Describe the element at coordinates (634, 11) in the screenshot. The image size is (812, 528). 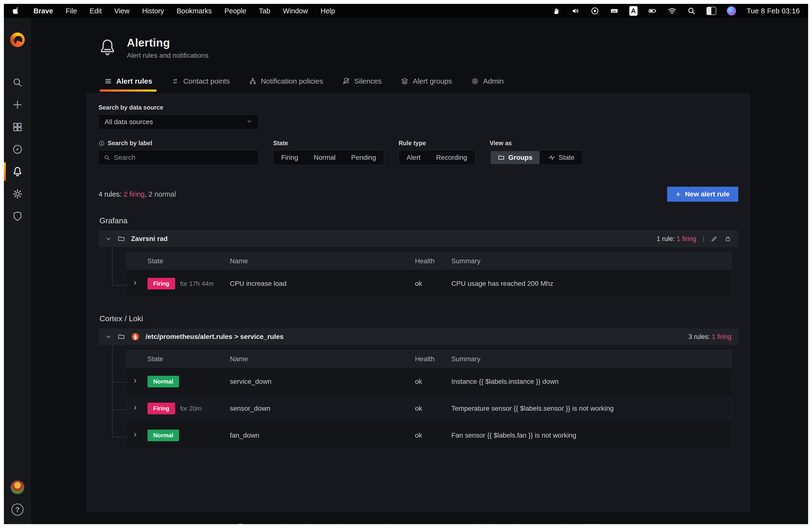
I see `input-source-icon: A` at that location.